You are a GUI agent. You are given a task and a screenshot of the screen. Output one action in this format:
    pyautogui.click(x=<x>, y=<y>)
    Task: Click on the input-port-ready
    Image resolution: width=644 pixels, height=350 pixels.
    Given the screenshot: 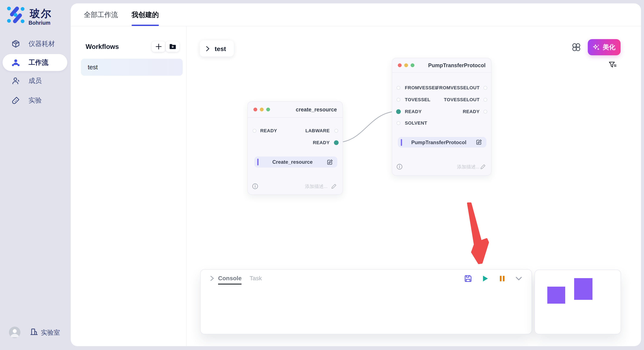 What is the action you would take?
    pyautogui.click(x=254, y=131)
    